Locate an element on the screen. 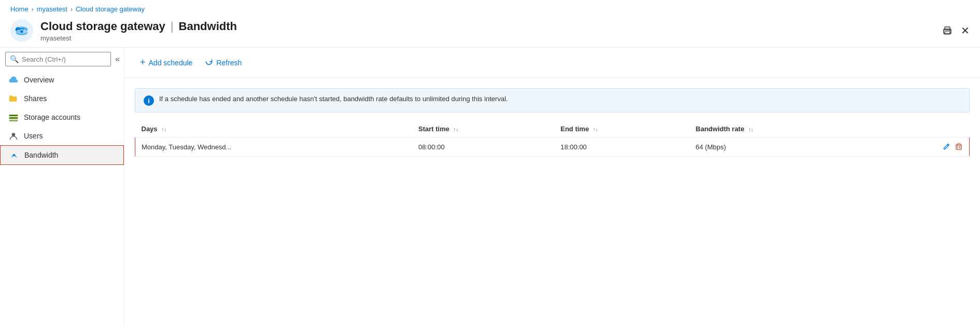  print-button is located at coordinates (947, 31).